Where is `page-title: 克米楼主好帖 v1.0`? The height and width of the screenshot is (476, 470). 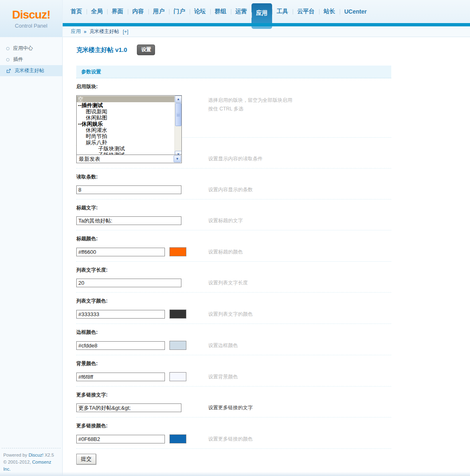
page-title: 克米楼主好帖 v1.0 is located at coordinates (101, 50).